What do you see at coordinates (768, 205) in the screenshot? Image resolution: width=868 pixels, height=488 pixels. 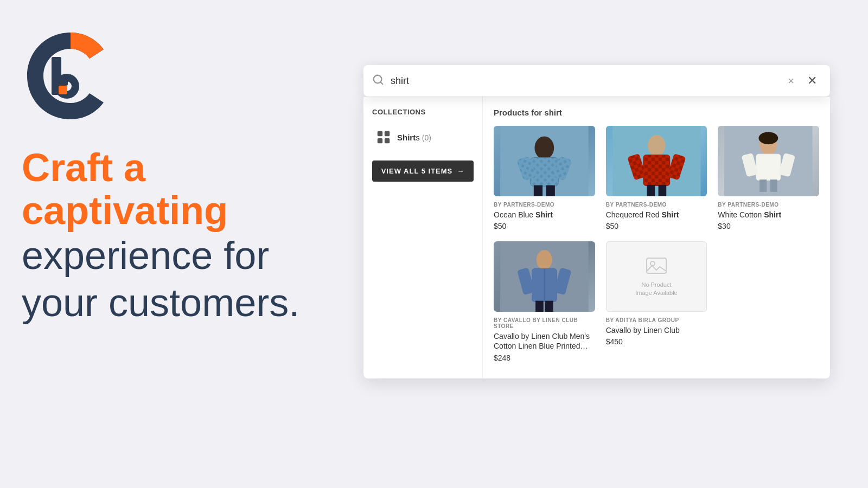 I see `product-seller-3: BY PARTNERS-DEMO` at bounding box center [768, 205].